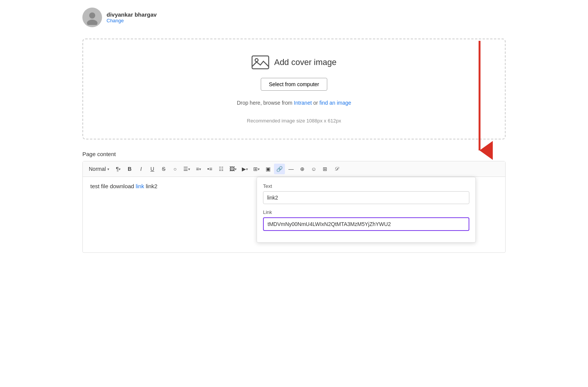  Describe the element at coordinates (294, 62) in the screenshot. I see `cover-image-title-row: Add cover image` at that location.